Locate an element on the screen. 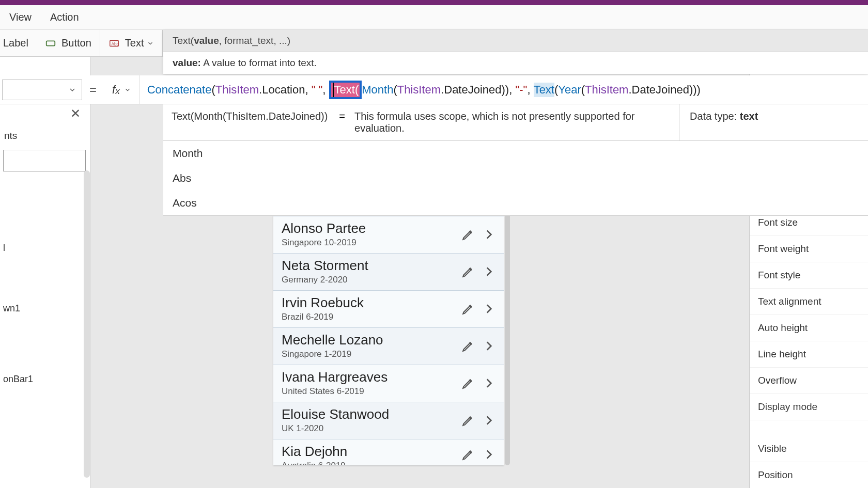 This screenshot has width=868, height=488. formula-bar: = fx Concatenate(ThisItem.Location, " ",… is located at coordinates (434, 90).